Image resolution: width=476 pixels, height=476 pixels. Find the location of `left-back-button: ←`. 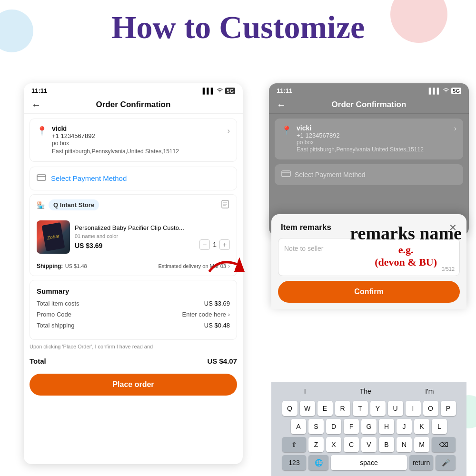

left-back-button: ← is located at coordinates (36, 105).